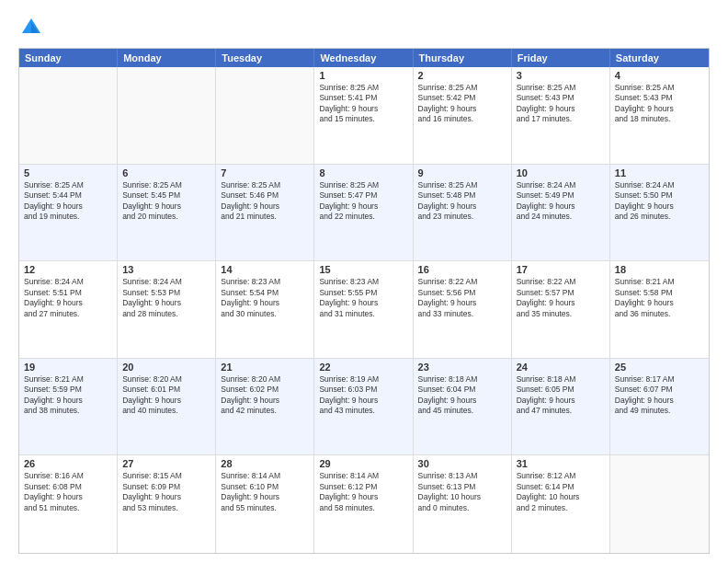  I want to click on header-day-monday: Monday, so click(167, 58).